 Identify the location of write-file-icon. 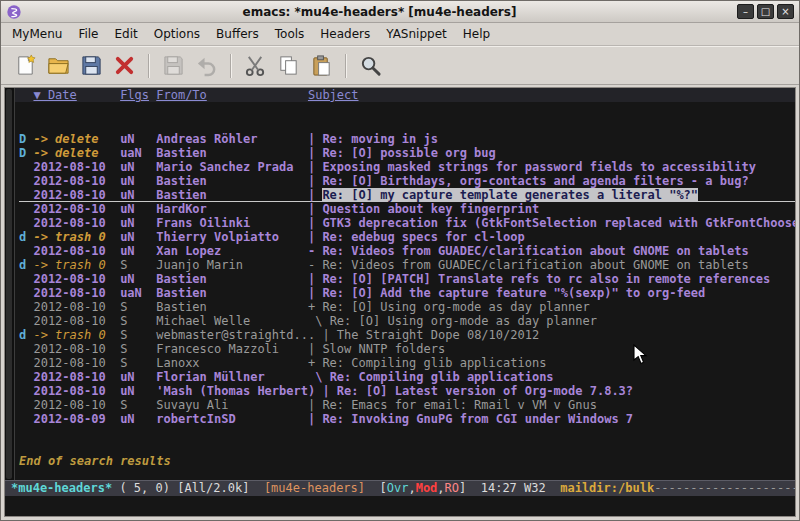
(174, 66).